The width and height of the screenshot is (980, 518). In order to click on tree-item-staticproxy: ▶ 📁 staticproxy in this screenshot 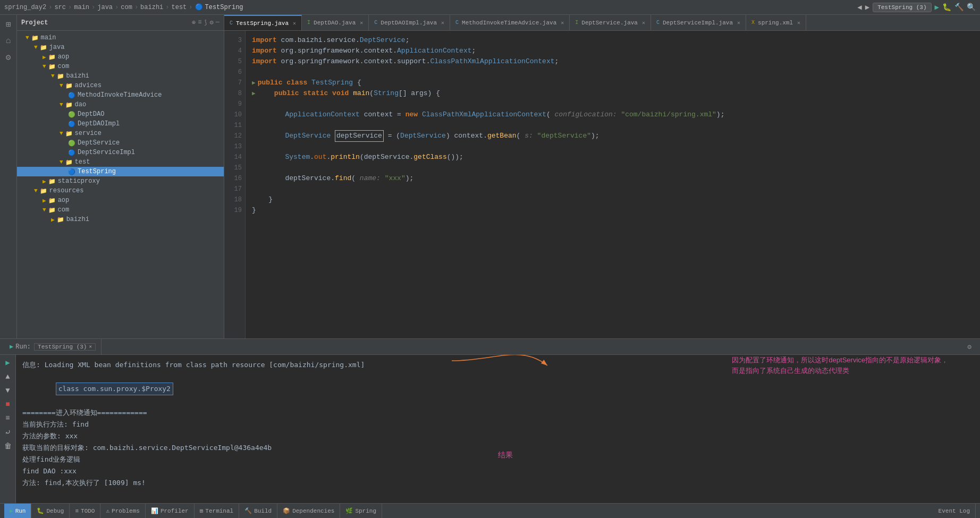, I will do `click(120, 181)`.